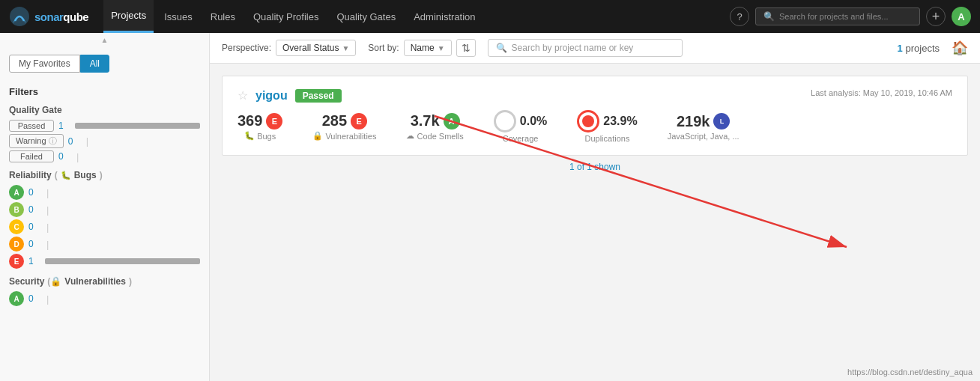 The height and width of the screenshot is (381, 980). Describe the element at coordinates (359, 121) in the screenshot. I see `vuln-grade-badge: E` at that location.